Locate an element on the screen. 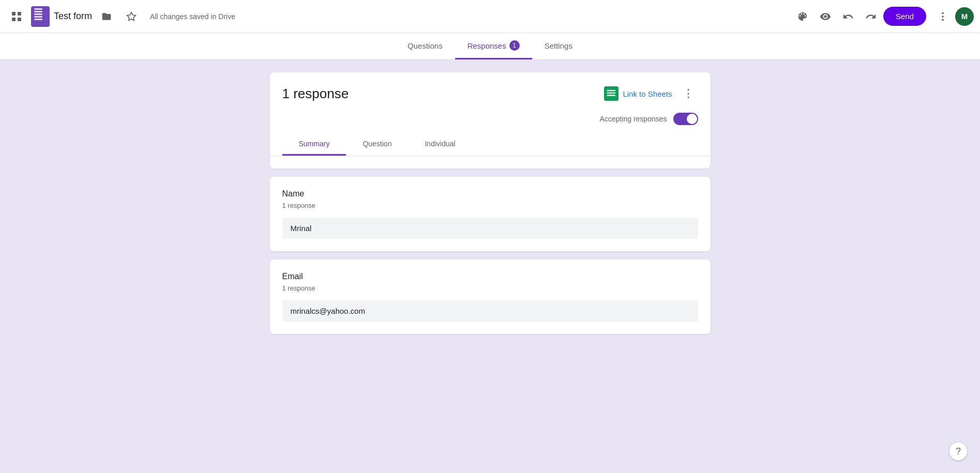 The height and width of the screenshot is (473, 980). name-field-count: 1 response is located at coordinates (490, 206).